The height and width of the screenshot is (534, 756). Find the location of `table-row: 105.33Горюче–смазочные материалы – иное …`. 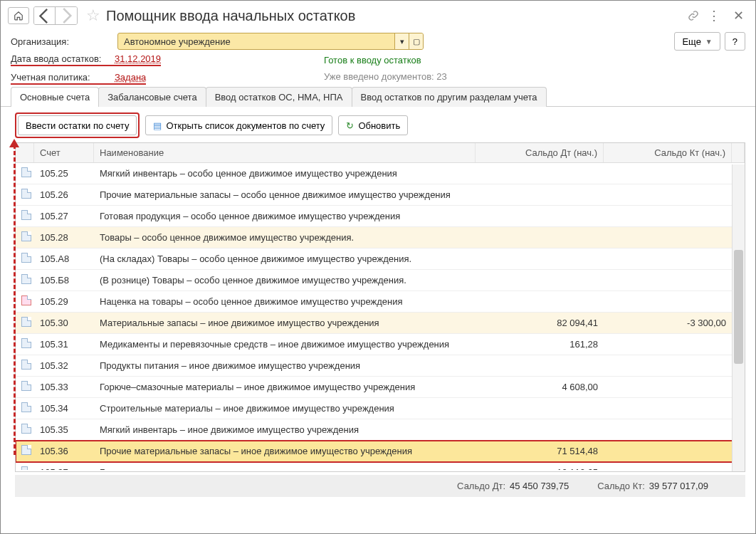

table-row: 105.33Горюче–смазочные материалы – иное … is located at coordinates (380, 387).